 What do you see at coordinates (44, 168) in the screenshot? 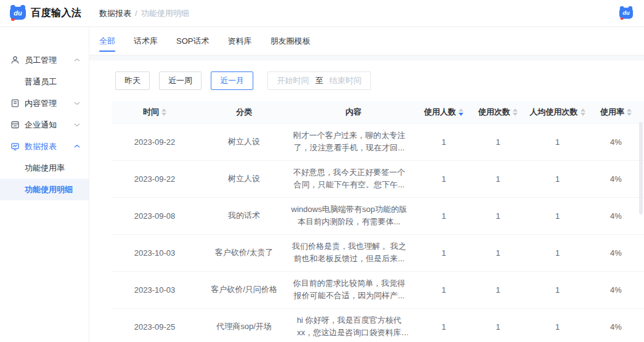
I see `sidebar-item-feature-usage-rate: 功能使用率` at bounding box center [44, 168].